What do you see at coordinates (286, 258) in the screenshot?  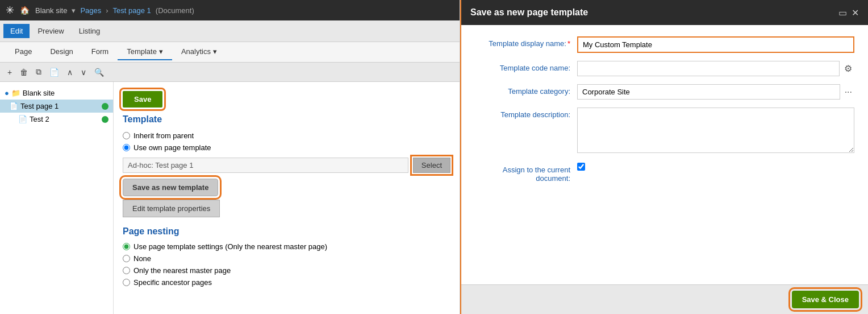 I see `nesting-radio-none: None` at bounding box center [286, 258].